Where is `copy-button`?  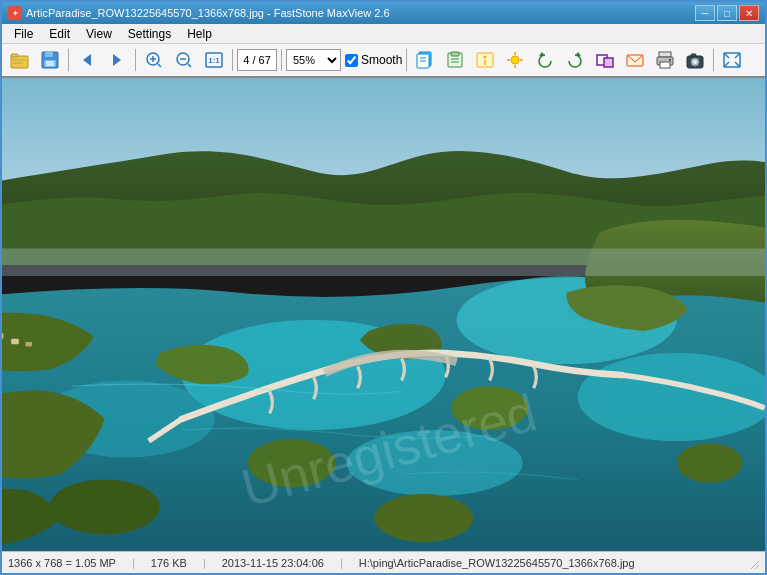
copy-button is located at coordinates (425, 60).